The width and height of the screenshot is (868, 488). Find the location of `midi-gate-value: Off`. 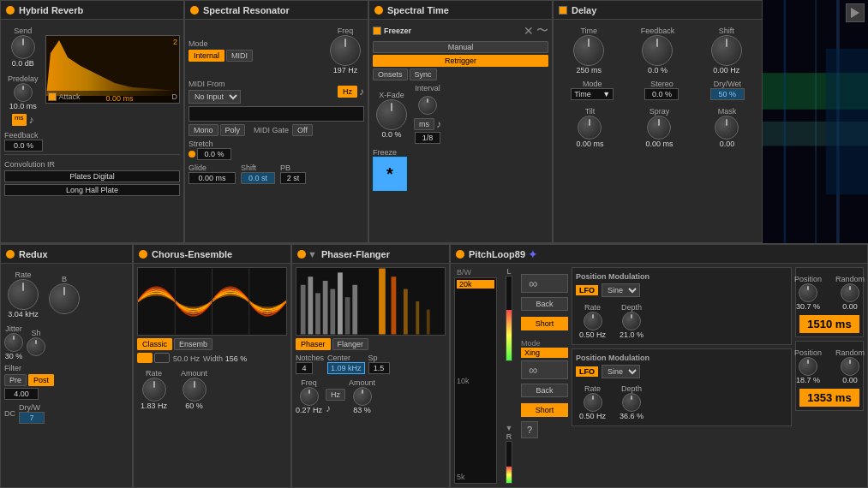

midi-gate-value: Off is located at coordinates (302, 130).